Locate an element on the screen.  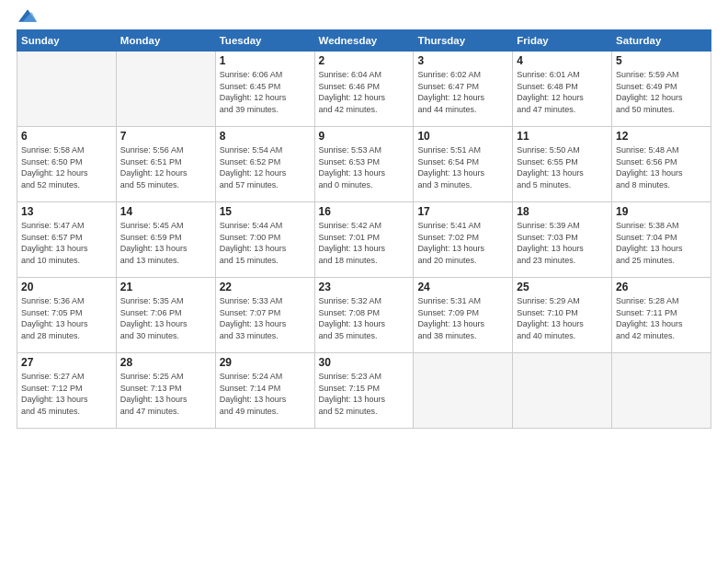
calendar-cell: 8Sunrise: 5:54 AM Sunset: 6:52 PM Daylig… is located at coordinates (265, 165).